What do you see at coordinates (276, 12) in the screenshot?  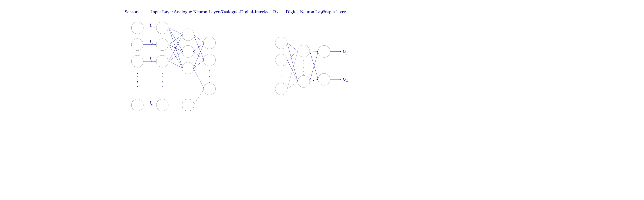 I see `label-rx: Rx` at bounding box center [276, 12].